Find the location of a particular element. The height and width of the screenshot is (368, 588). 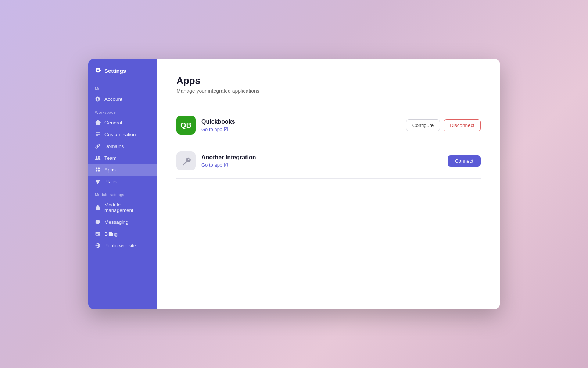

svg-text: QB is located at coordinates (186, 125).